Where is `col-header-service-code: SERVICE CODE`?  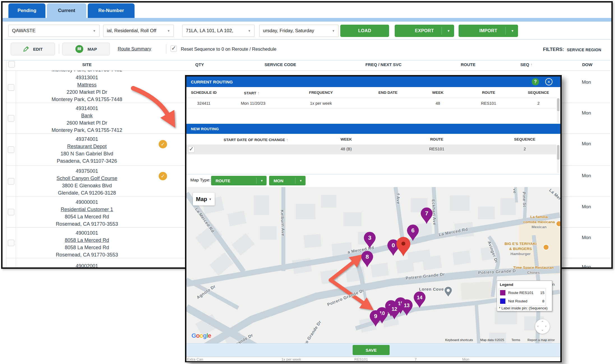
col-header-service-code: SERVICE CODE is located at coordinates (280, 64).